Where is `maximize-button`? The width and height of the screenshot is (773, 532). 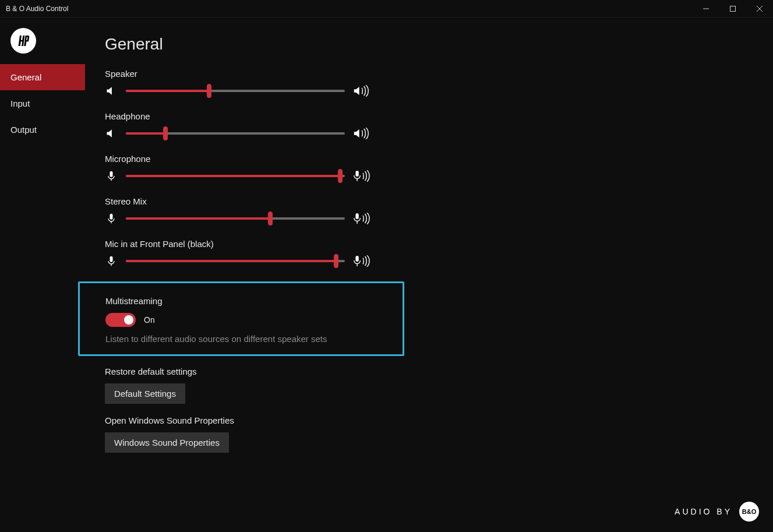
maximize-button is located at coordinates (733, 9).